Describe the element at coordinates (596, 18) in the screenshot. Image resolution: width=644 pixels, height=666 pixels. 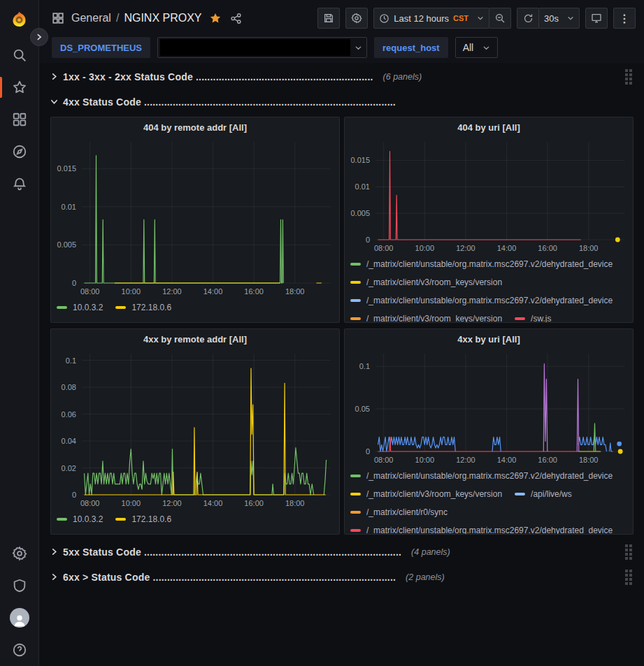
I see `kiosk-mode-button` at that location.